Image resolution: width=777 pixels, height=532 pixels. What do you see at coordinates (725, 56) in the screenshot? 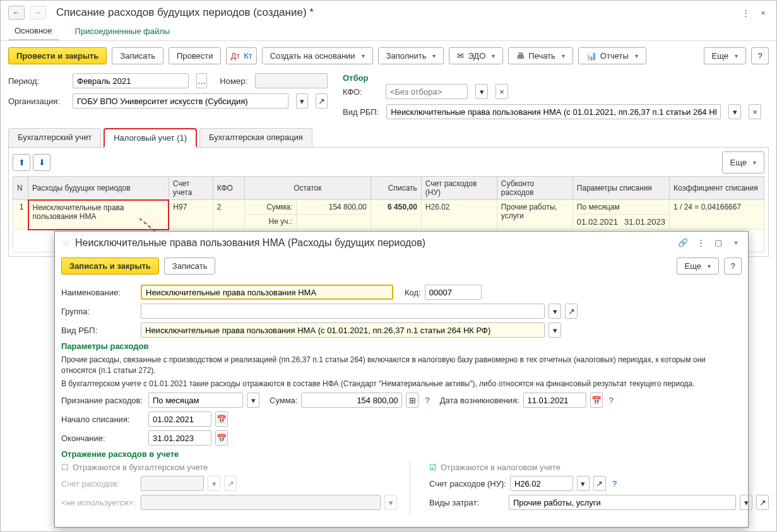
I see `more-button: Еще` at bounding box center [725, 56].